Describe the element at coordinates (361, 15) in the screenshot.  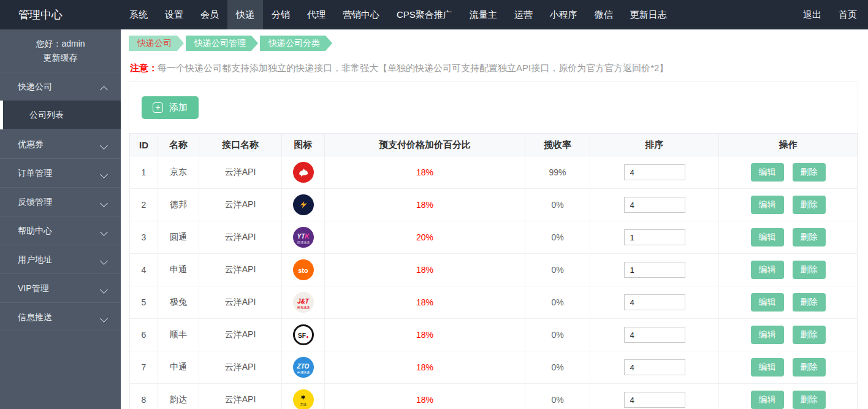
I see `topnav-item-marketing-center: 营销中心` at that location.